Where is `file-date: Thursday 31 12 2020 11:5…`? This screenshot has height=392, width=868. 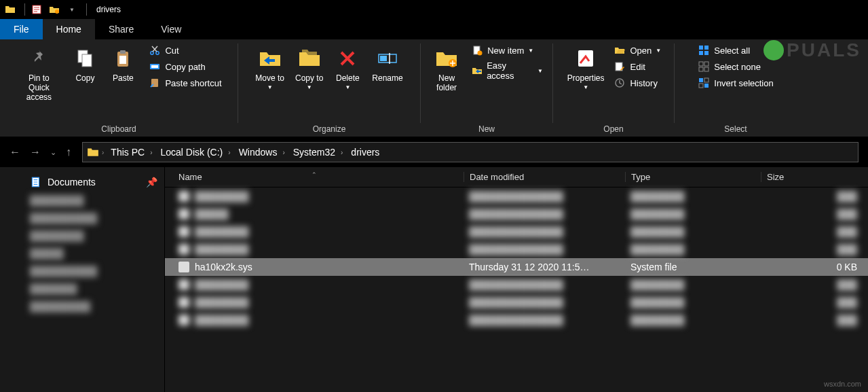 file-date: Thursday 31 12 2020 11:5… is located at coordinates (544, 267).